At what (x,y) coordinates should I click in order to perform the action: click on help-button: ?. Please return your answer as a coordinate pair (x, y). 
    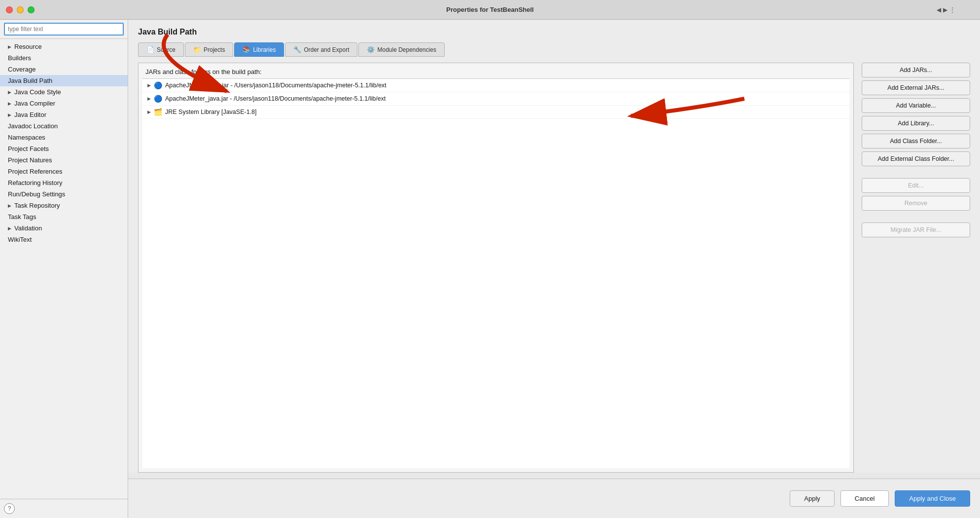
    Looking at the image, I should click on (9, 509).